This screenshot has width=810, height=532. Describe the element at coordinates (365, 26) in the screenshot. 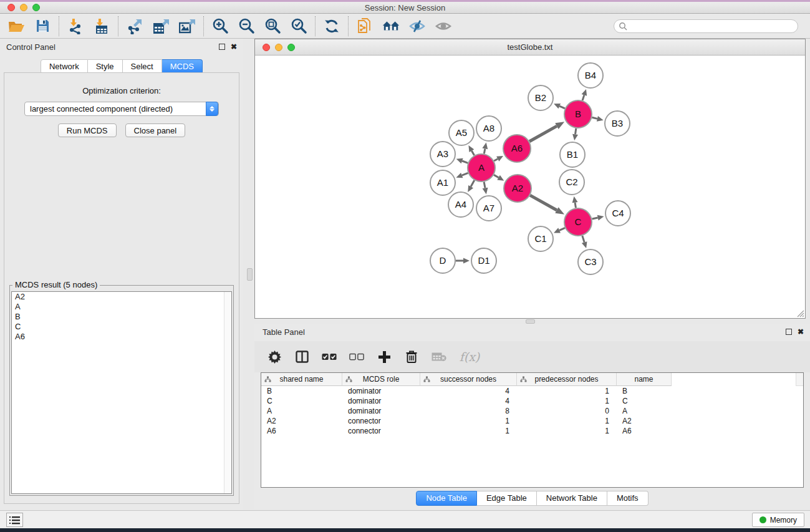

I see `network-from-selection-icon` at that location.